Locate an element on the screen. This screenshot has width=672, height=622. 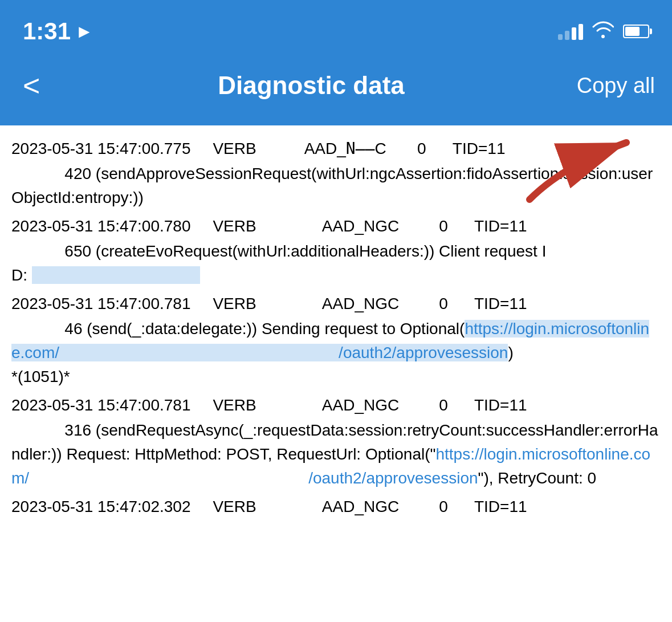
log-source: AAD_N̶̶C is located at coordinates (345, 148).